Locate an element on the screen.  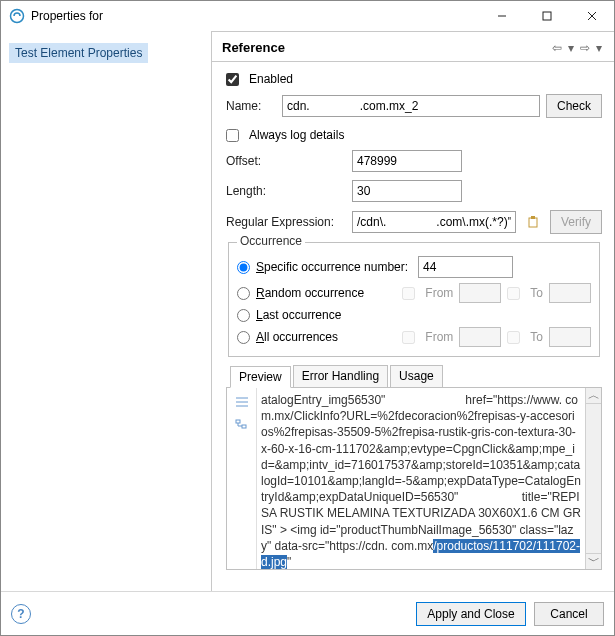
preview-text-1b: href="https://www. is located at coordinates (514, 400).